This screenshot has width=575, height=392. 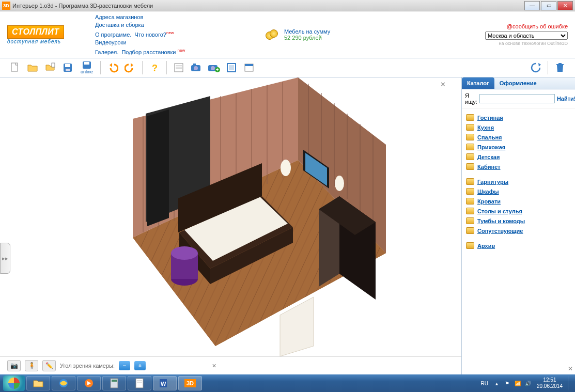 I want to click on refresh-button, so click(x=536, y=68).